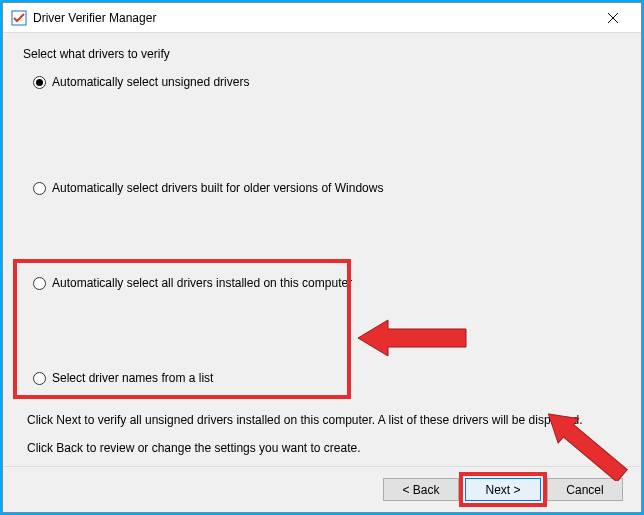 The width and height of the screenshot is (644, 515). What do you see at coordinates (324, 420) in the screenshot?
I see `help-text-line1: Click Next to verify all unsigned driver…` at bounding box center [324, 420].